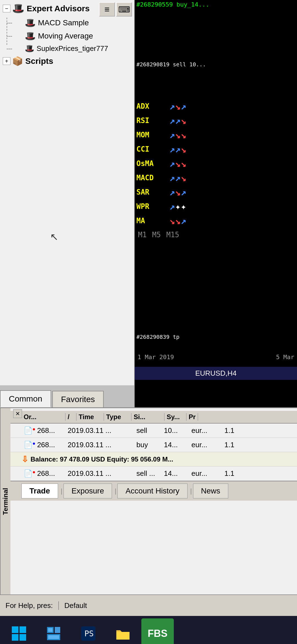  I want to click on suplex-label: SuplexPrices_tiger777, so click(72, 48).